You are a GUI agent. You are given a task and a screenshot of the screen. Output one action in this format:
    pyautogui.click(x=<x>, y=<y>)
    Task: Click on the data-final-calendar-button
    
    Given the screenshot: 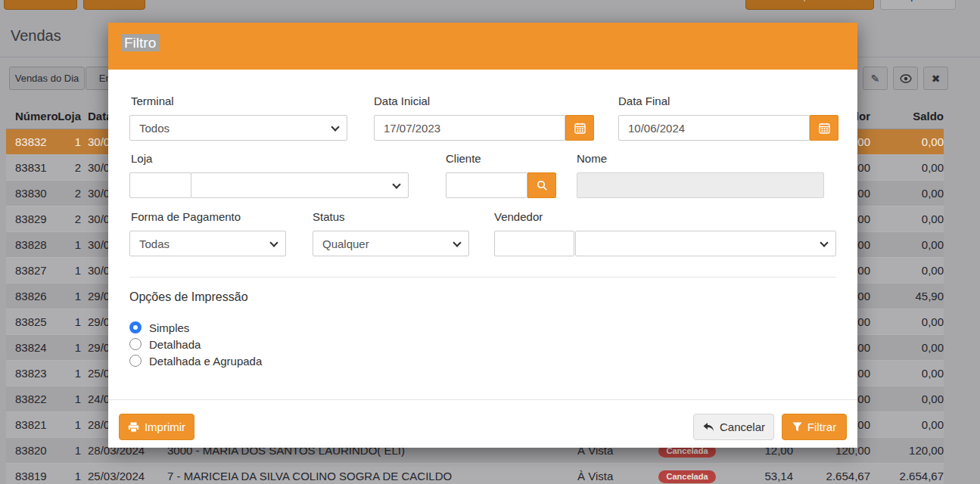 What is the action you would take?
    pyautogui.click(x=824, y=128)
    